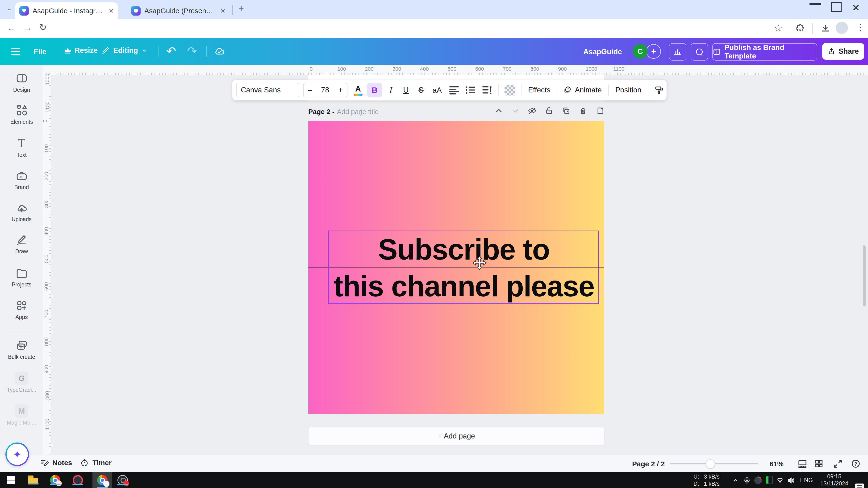 The image size is (868, 488). What do you see at coordinates (22, 383) in the screenshot?
I see `sidebar-item-typegradient: G TypeGradi...` at bounding box center [22, 383].